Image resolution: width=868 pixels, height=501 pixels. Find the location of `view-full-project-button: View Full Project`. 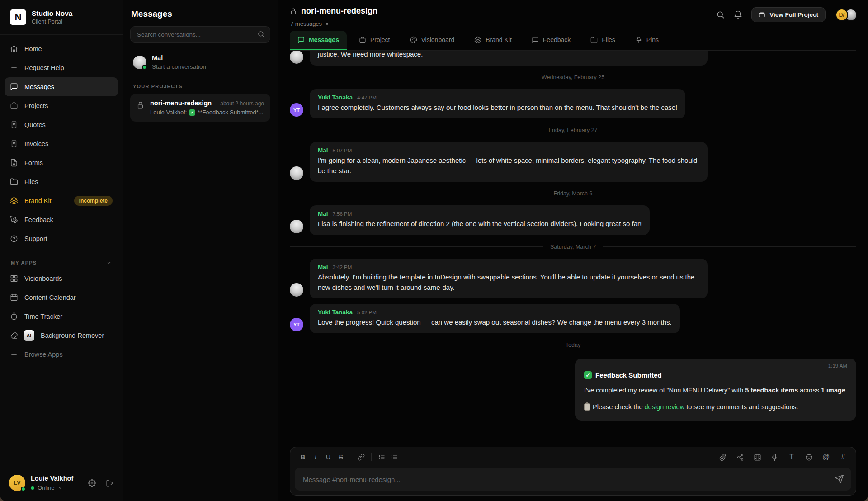

view-full-project-button: View Full Project is located at coordinates (788, 14).